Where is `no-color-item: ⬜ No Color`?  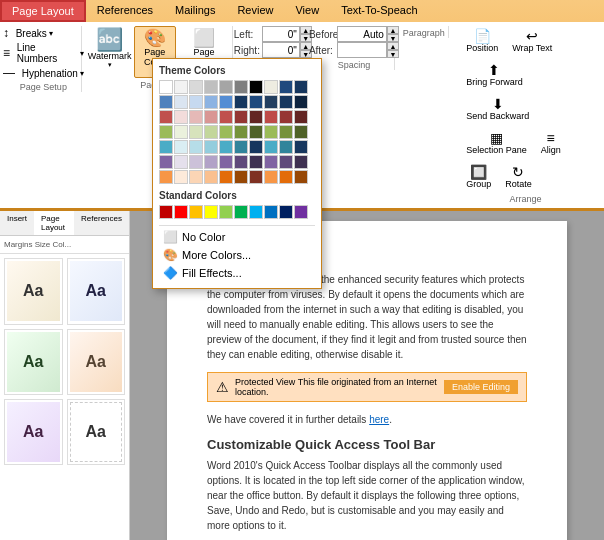 no-color-item: ⬜ No Color is located at coordinates (237, 237).